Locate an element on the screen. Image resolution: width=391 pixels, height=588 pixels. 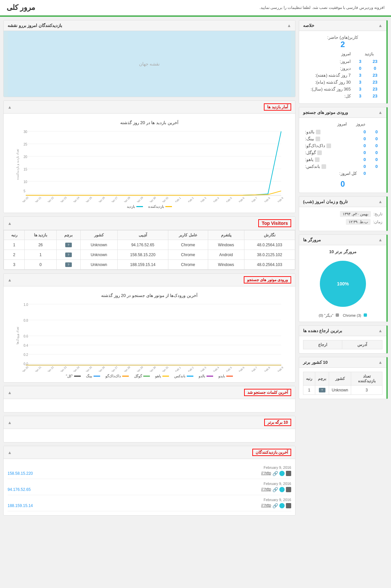
svg-text: Jan 23 is located at coordinates (64, 199).